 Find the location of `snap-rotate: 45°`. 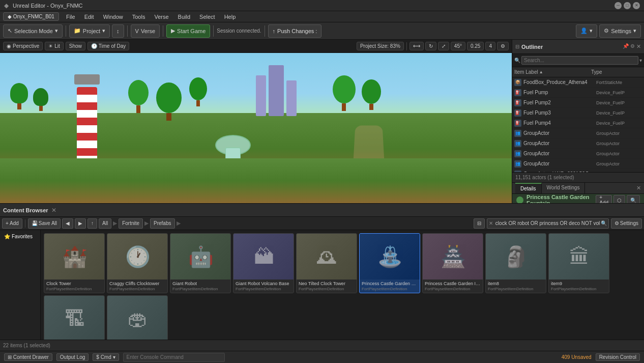

snap-rotate: 45° is located at coordinates (458, 46).